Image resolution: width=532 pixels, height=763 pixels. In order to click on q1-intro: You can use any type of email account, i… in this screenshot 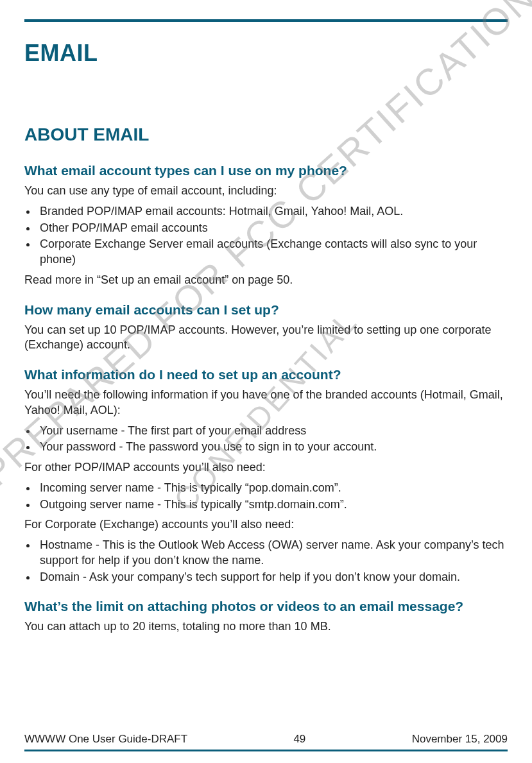, I will do `click(266, 191)`.